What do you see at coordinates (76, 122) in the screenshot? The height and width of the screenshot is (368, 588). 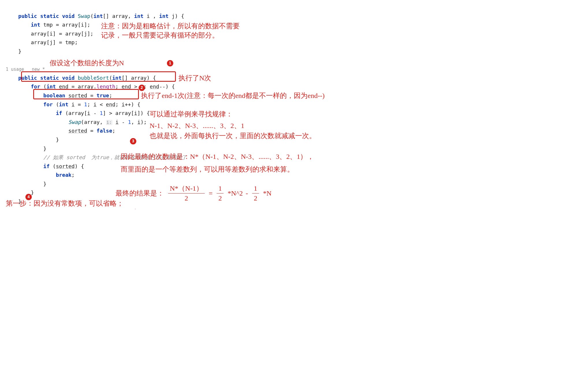 I see `bs-l6: Swap(array, i: i - 1, i);` at bounding box center [76, 122].